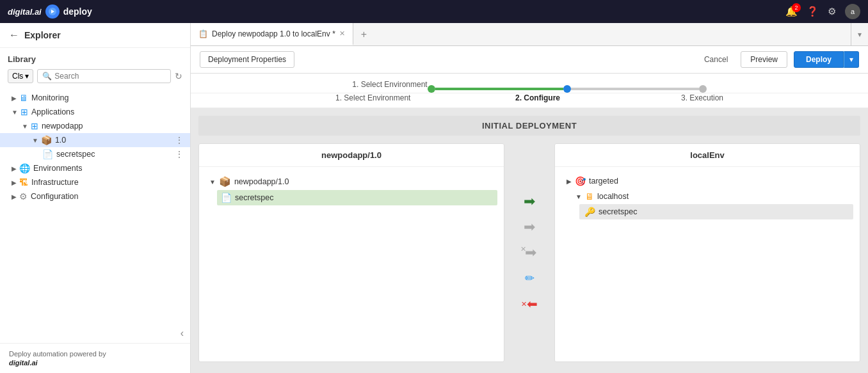 The image size is (868, 373). I want to click on deploy-tab: 📋 Deploy newpodapp 1.0 to localEnv * ✕, so click(272, 35).